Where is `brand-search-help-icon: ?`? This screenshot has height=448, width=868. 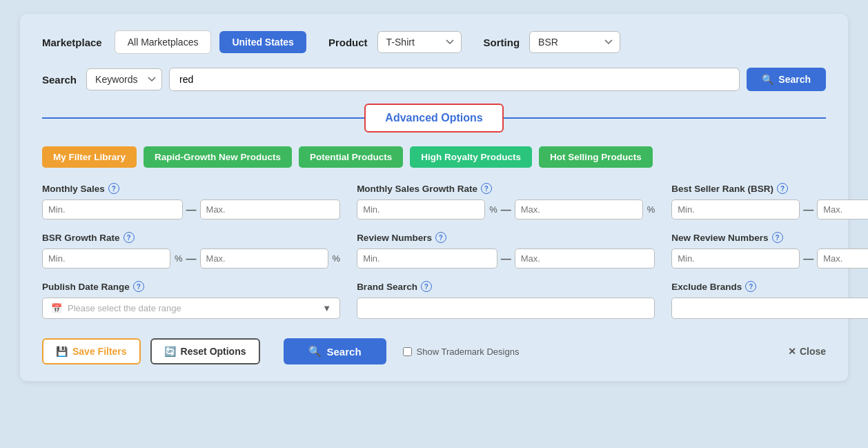 brand-search-help-icon: ? is located at coordinates (426, 286).